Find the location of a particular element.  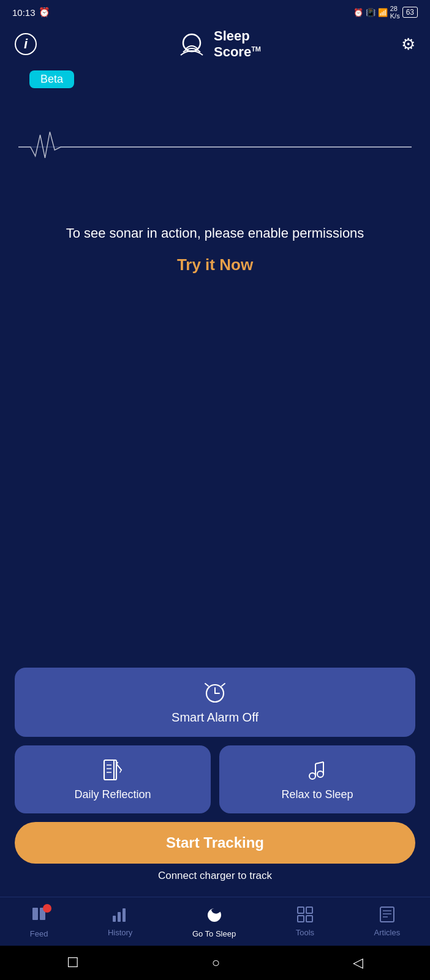

signal-icon: 28K/s is located at coordinates (395, 12).